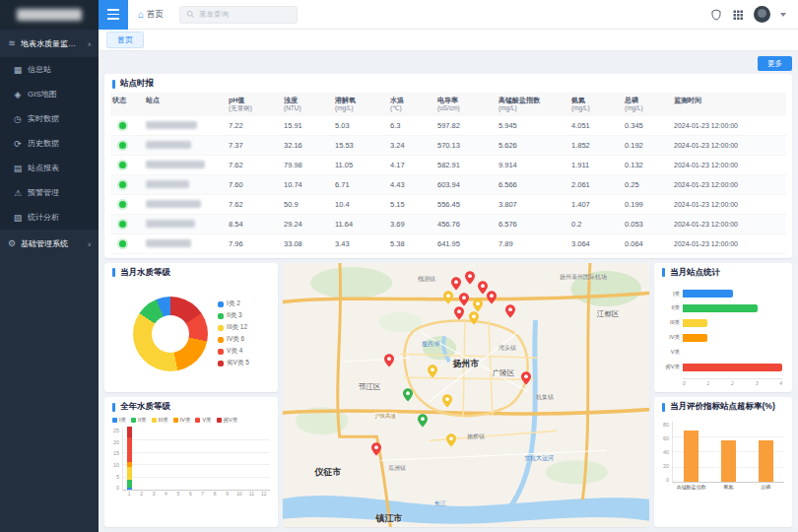 This screenshot has height=532, width=798. Describe the element at coordinates (227, 459) in the screenshot. I see `bar-column: 9` at that location.